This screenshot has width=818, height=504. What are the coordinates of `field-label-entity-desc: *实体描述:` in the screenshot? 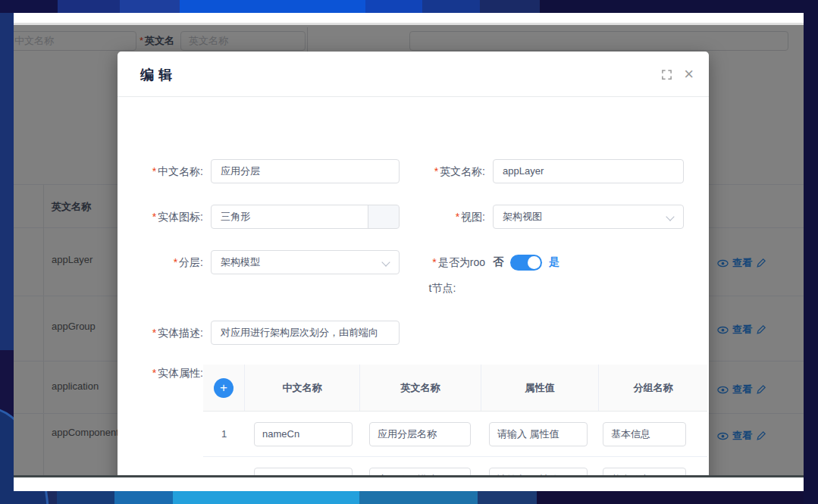 It's located at (161, 333).